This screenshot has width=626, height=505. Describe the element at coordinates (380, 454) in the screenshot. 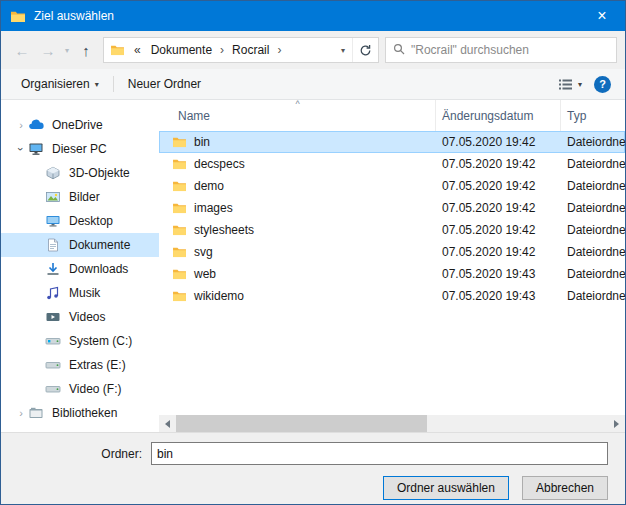

I see `folder-name-input` at that location.